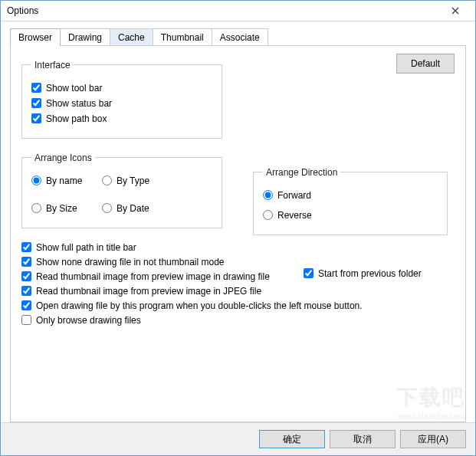 The width and height of the screenshot is (476, 456). What do you see at coordinates (37, 103) in the screenshot?
I see `chk-show-statusbar-input` at bounding box center [37, 103].